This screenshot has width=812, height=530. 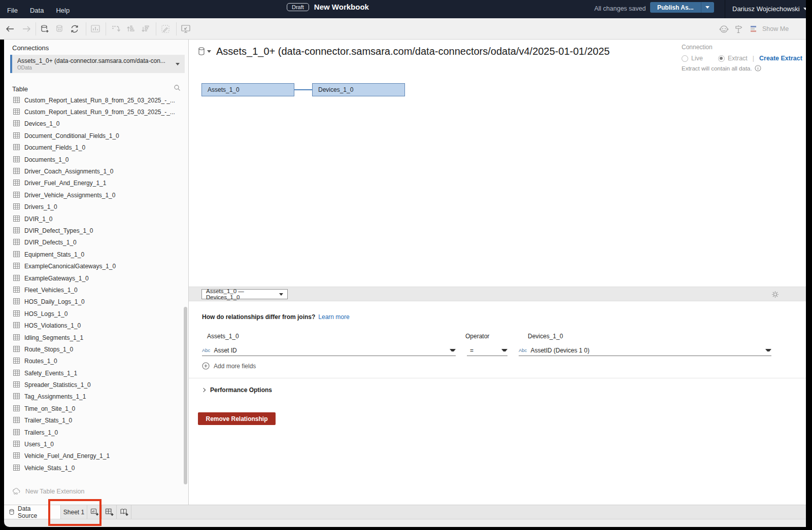 What do you see at coordinates (94, 219) in the screenshot?
I see `table-list-item: DVIR_1_0` at bounding box center [94, 219].